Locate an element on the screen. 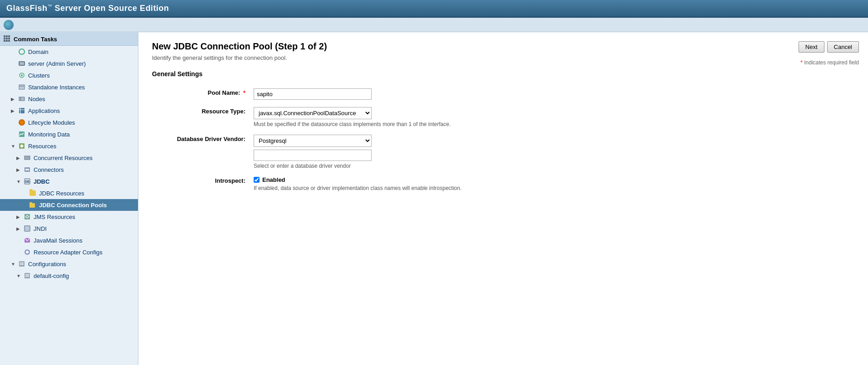 This screenshot has height=365, width=868. config-icon is located at coordinates (22, 264).